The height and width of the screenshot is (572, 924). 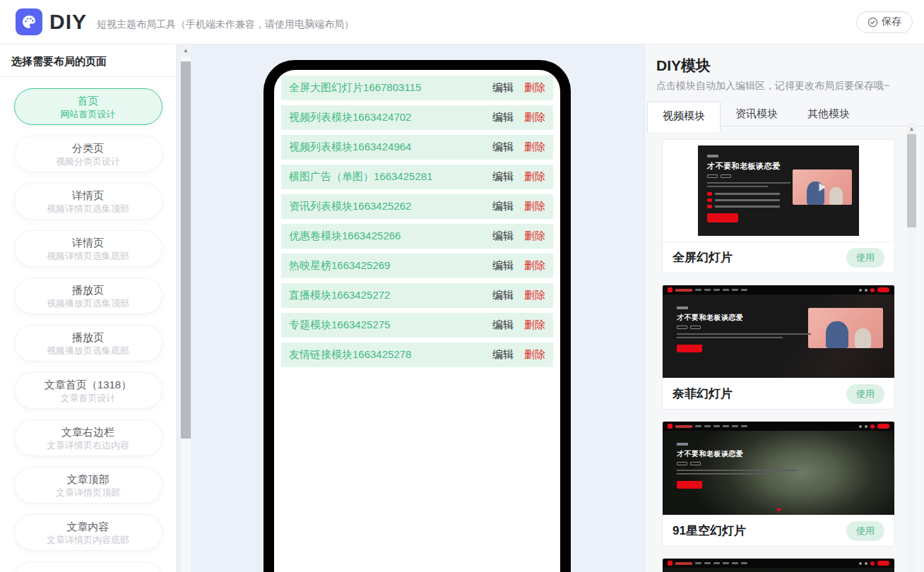 I want to click on page-item-subtitle: 文章首页设计, so click(x=88, y=398).